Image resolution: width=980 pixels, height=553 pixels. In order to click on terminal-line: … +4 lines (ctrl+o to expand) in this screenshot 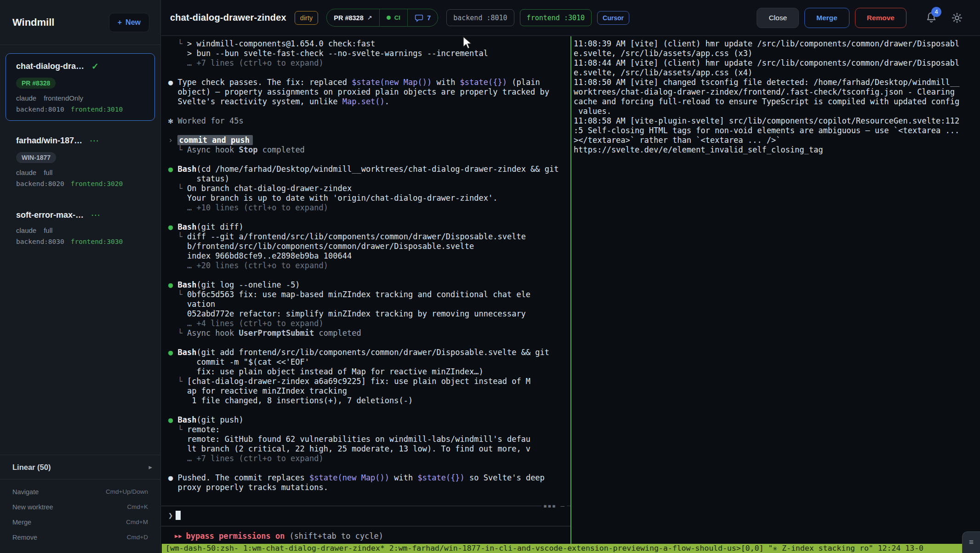, I will do `click(370, 323)`.